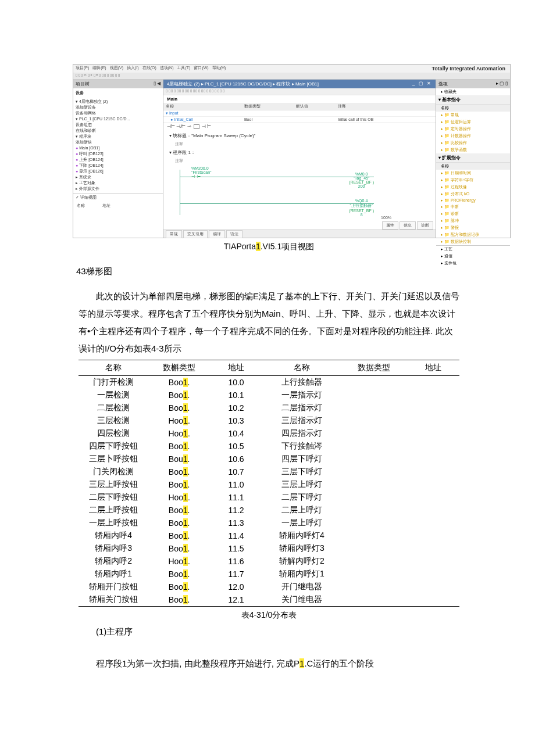 The image size is (535, 756). Describe the element at coordinates (234, 234) in the screenshot. I see `tab-syntax: 语法` at that location.